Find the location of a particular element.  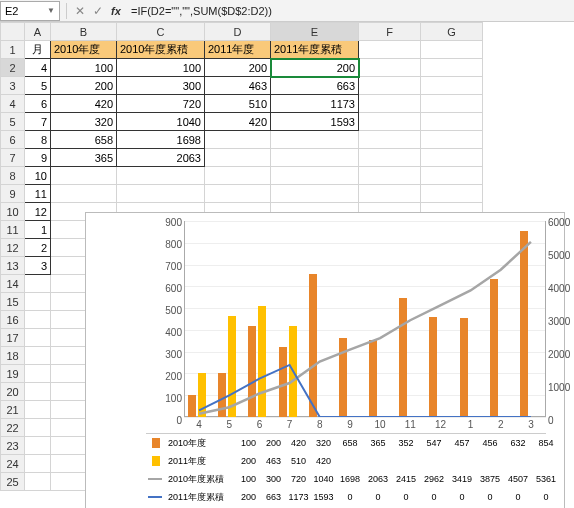

row-header: 23 is located at coordinates (13, 446).